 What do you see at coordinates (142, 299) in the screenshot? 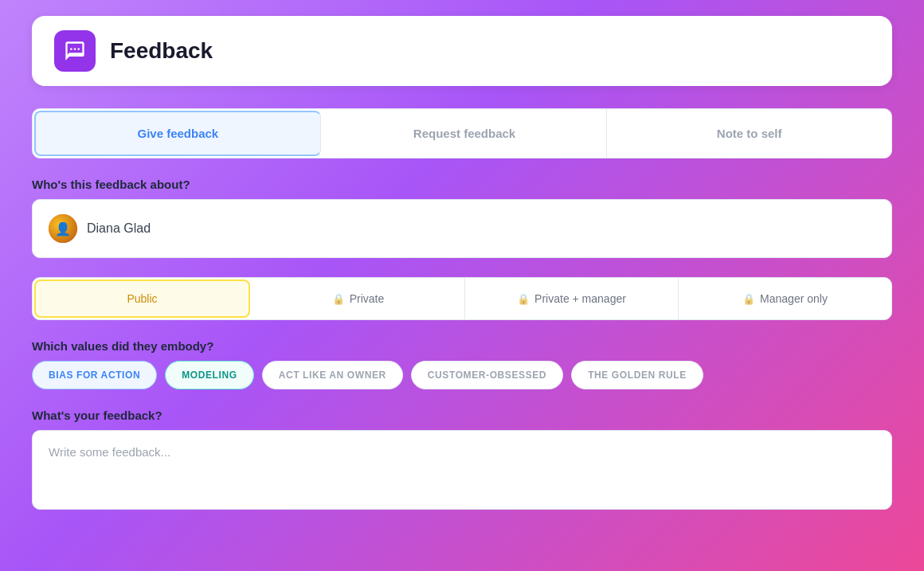
I see `visibility-public: Public` at bounding box center [142, 299].